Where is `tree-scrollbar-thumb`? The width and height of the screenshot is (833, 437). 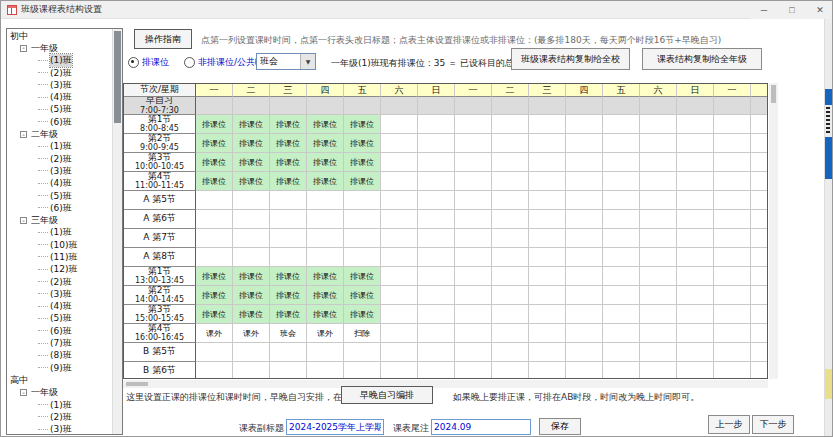 tree-scrollbar-thumb is located at coordinates (118, 77).